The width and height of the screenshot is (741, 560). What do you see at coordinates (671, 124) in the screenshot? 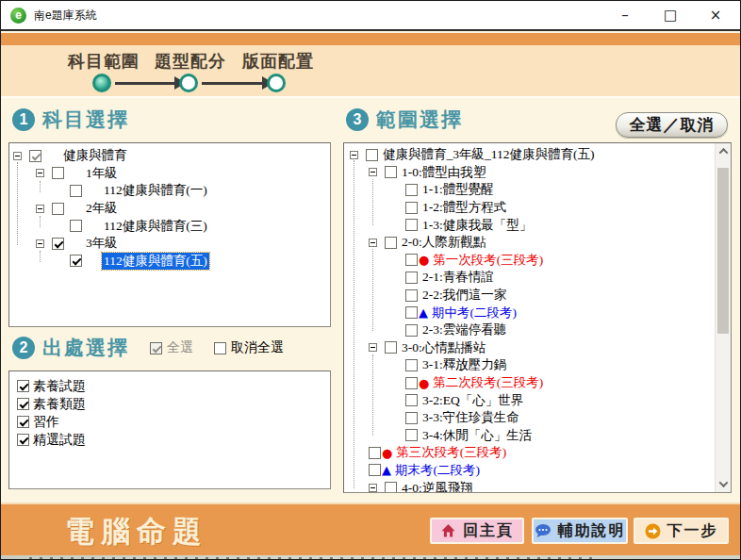
I see `select-all-toggle-button: 全選／取消` at bounding box center [671, 124].